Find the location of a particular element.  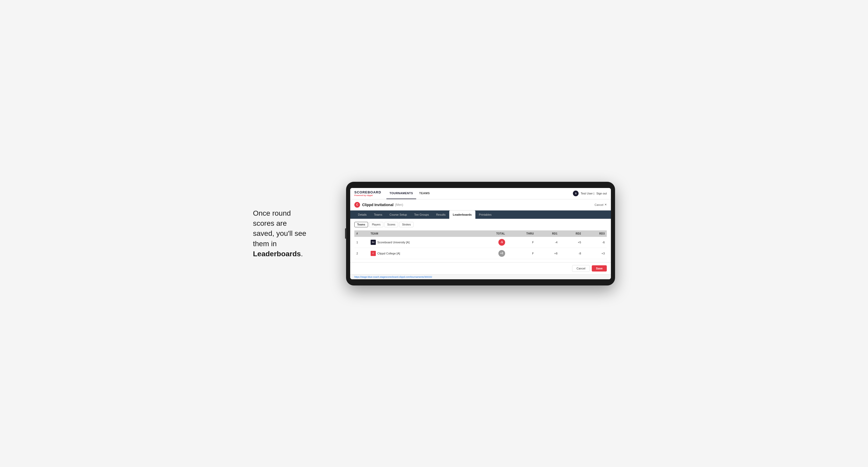

desc-line3: saved, you'll see is located at coordinates (280, 234).